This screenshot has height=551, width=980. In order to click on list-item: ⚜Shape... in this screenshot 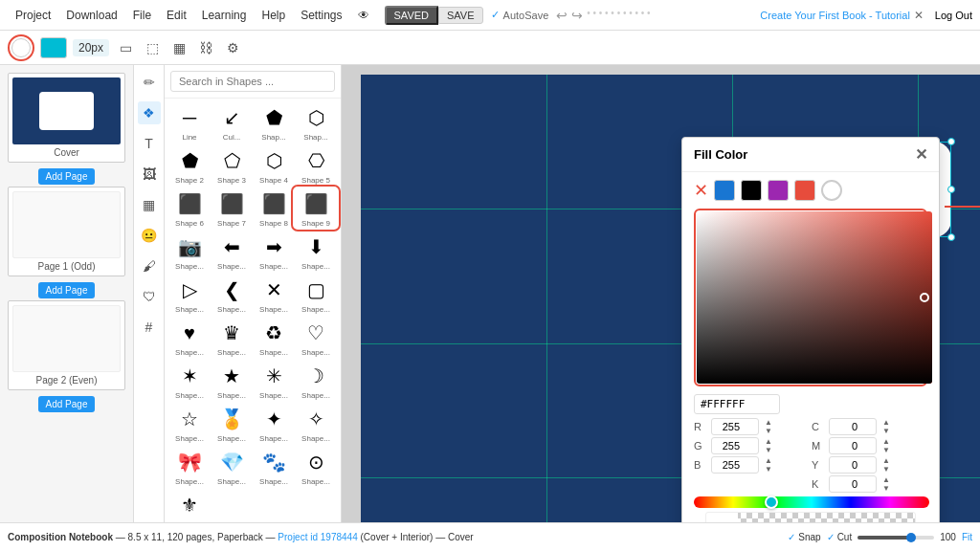, I will do `click(189, 506)`.